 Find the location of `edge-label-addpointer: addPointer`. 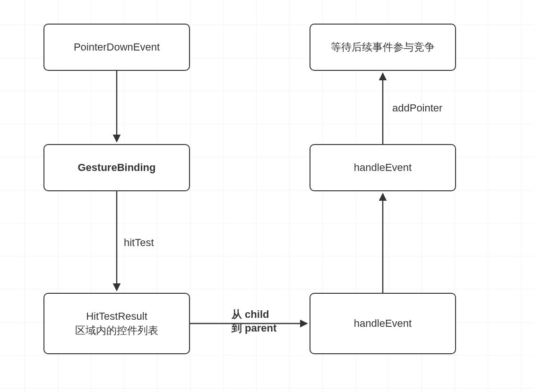

edge-label-addpointer: addPointer is located at coordinates (417, 109).